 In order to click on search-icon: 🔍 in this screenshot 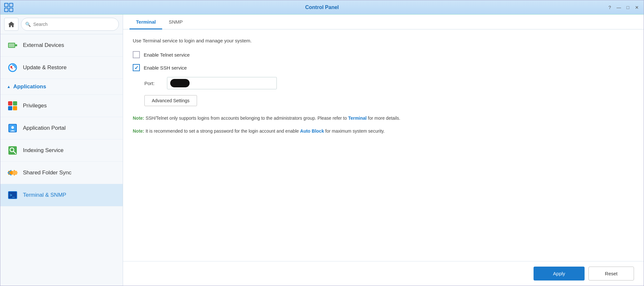, I will do `click(28, 24)`.